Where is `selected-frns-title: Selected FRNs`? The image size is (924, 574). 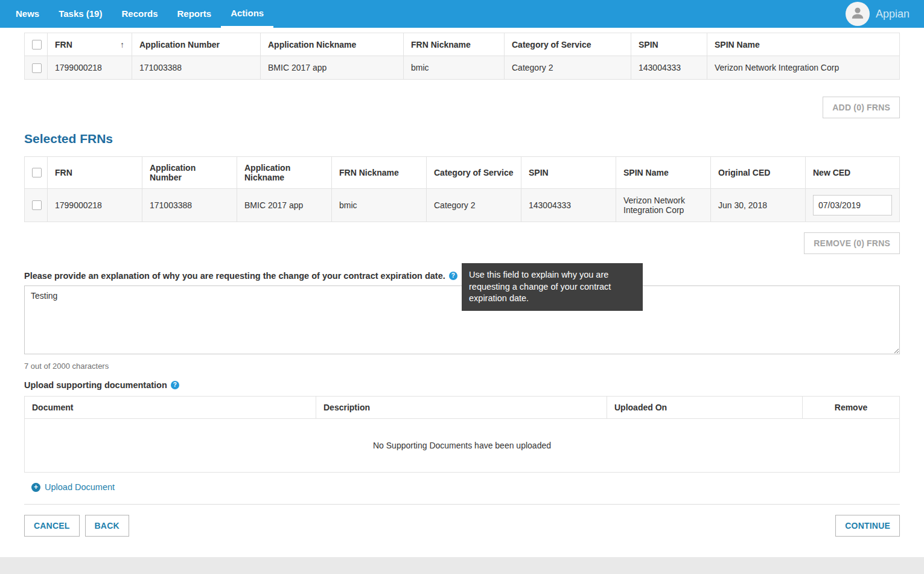 selected-frns-title: Selected FRNs is located at coordinates (462, 139).